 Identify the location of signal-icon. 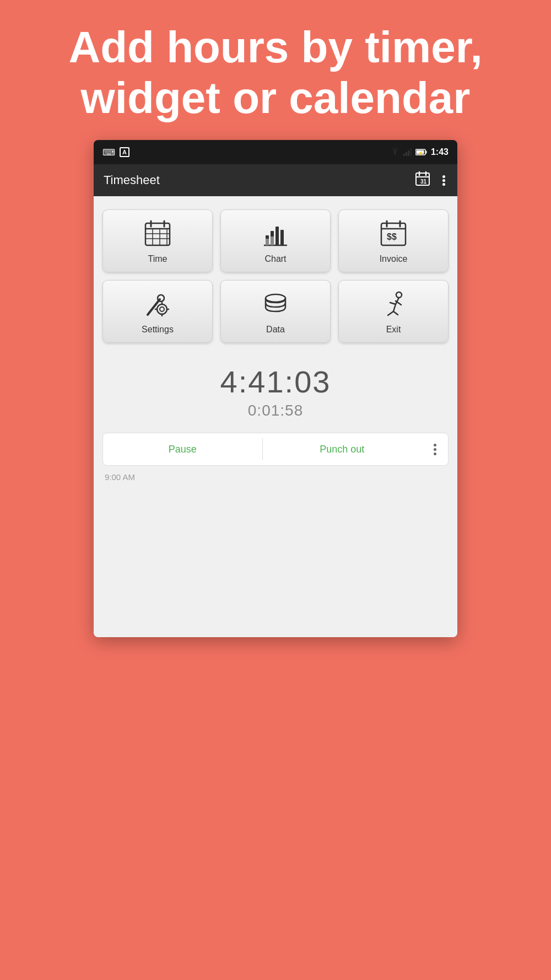
(408, 152).